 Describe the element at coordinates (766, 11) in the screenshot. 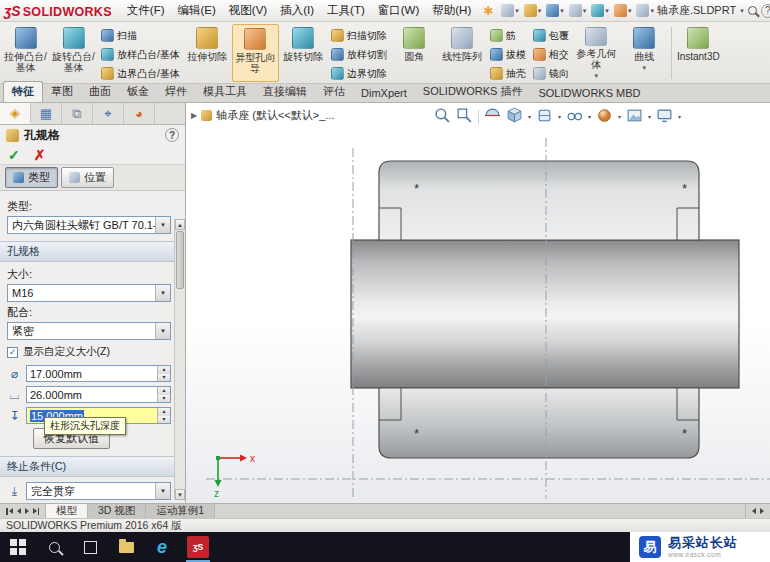

I see `help-button: ?` at that location.